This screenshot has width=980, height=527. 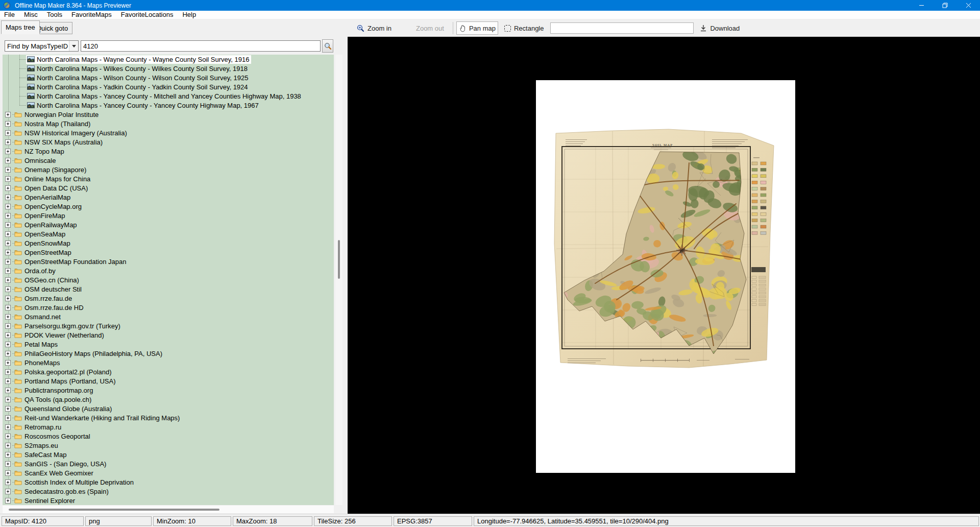 What do you see at coordinates (168, 326) in the screenshot?
I see `tree-item-folder: Parselsorgu.tkgm.gov.tr (Turkey)` at bounding box center [168, 326].